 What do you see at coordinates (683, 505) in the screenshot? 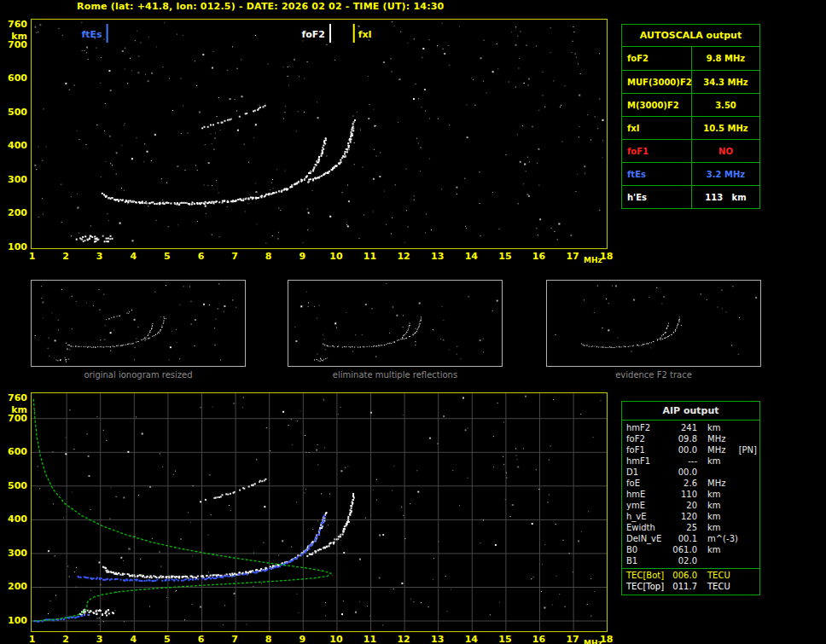
I see `row-value: 20` at bounding box center [683, 505].